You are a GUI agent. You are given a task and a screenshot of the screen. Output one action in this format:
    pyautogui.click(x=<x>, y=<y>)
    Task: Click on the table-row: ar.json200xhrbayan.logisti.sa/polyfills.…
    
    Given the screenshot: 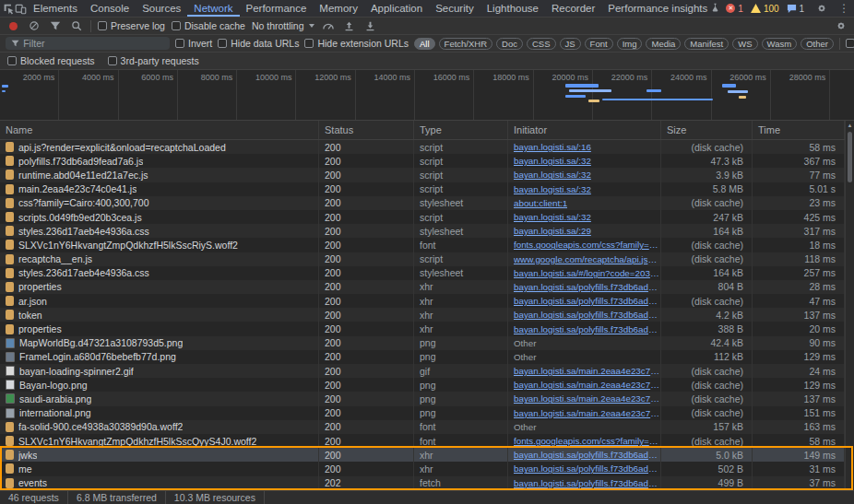 What is the action you would take?
    pyautogui.click(x=427, y=300)
    